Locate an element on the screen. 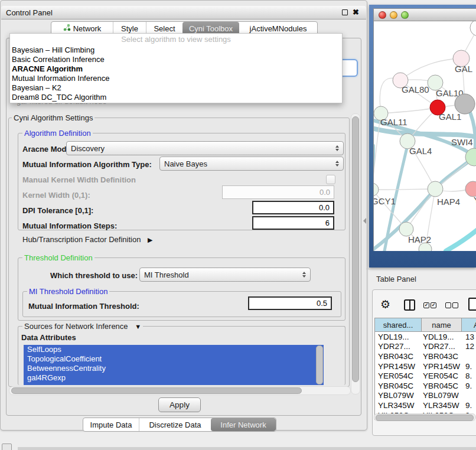 The image size is (476, 450). node-table: shared... name A YDL19...YDL19...13YDR27… is located at coordinates (425, 369).